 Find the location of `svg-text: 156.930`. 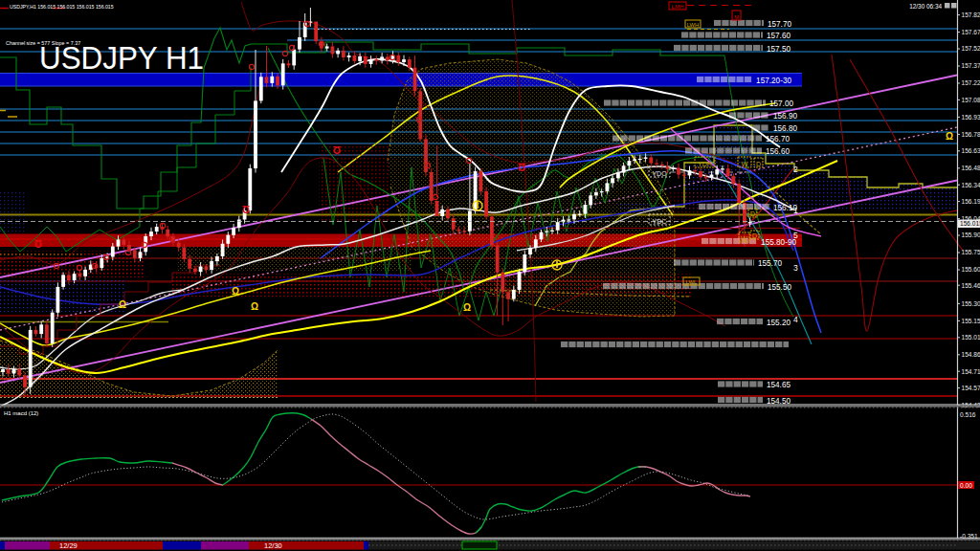

svg-text: 156.930 is located at coordinates (970, 117).